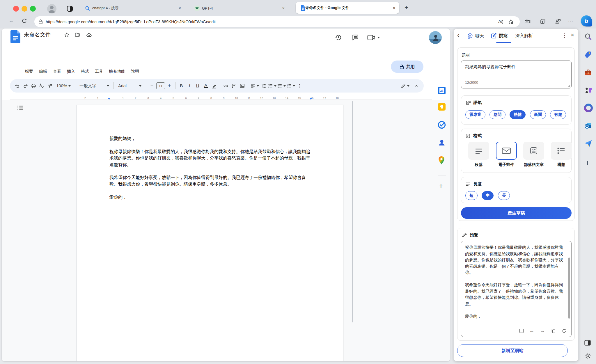 This screenshot has height=364, width=596. Describe the element at coordinates (442, 107) in the screenshot. I see `keep-icon` at that location.